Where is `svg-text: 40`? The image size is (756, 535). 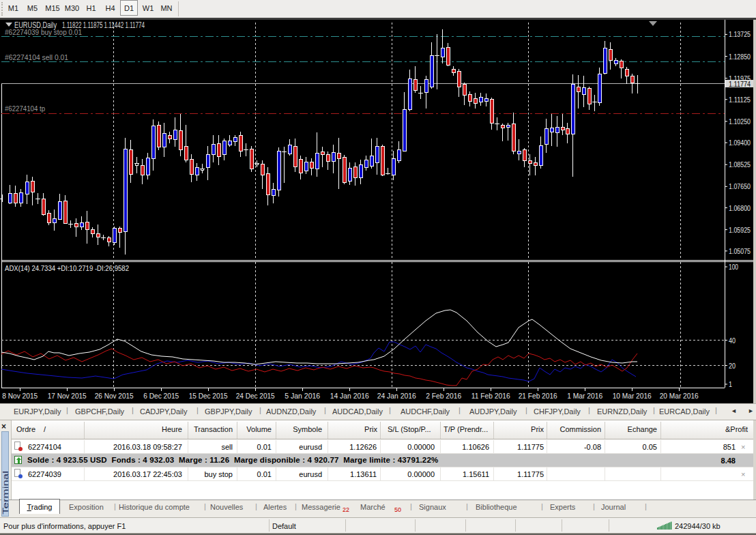
svg-text: 40 is located at coordinates (732, 341).